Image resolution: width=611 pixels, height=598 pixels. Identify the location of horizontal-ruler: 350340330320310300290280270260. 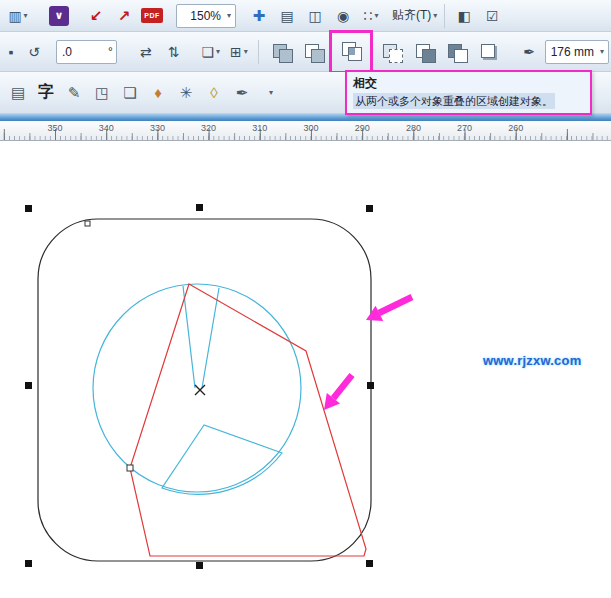
(306, 131).